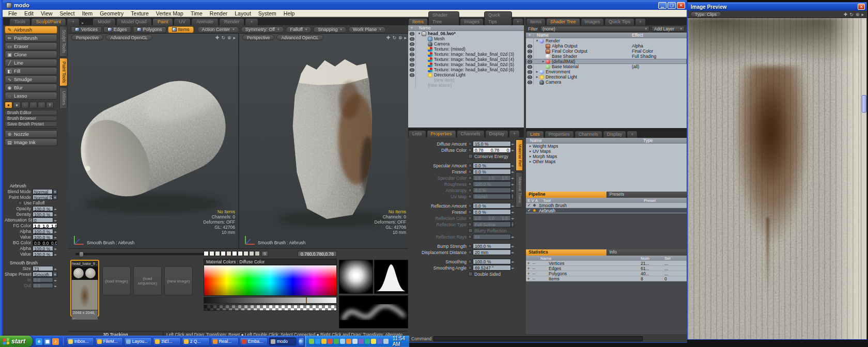 Image resolution: width=868 pixels, height=347 pixels. I want to click on menu-item: Texture, so click(140, 13).